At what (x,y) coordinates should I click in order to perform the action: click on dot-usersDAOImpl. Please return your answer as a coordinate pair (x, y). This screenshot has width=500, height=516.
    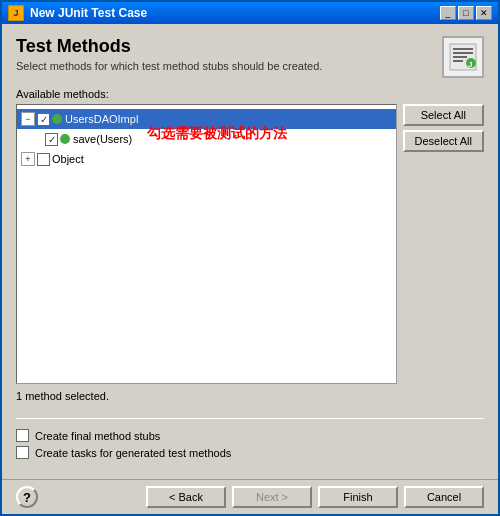
    Looking at the image, I should click on (57, 119).